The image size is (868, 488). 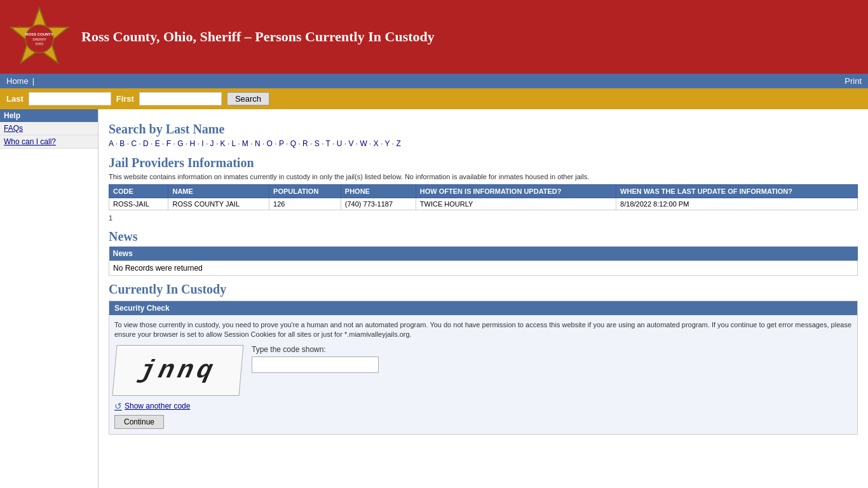 What do you see at coordinates (50, 299) in the screenshot?
I see `sidebar: Help FAQs Who can I call?` at bounding box center [50, 299].